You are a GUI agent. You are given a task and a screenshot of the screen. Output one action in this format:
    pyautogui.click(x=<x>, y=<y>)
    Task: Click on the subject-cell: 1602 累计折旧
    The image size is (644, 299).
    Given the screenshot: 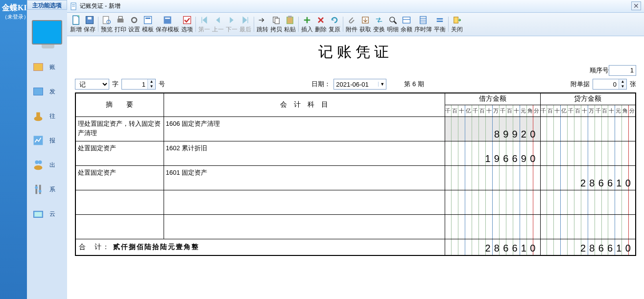 What is the action you would take?
    pyautogui.click(x=304, y=153)
    